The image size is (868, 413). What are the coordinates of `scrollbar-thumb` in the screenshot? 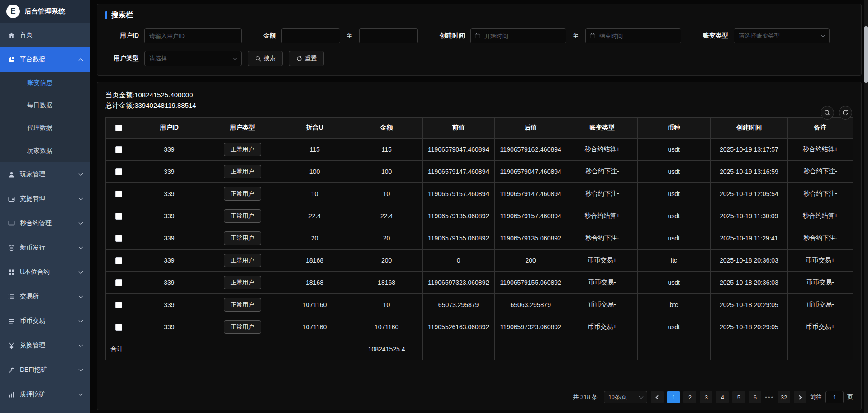 It's located at (866, 54).